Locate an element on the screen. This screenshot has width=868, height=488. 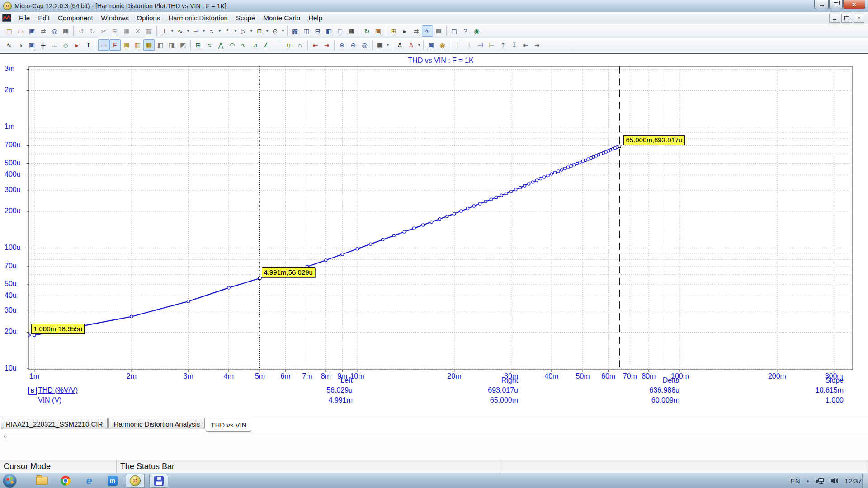
nudge-up-button: ↥ is located at coordinates (503, 45).